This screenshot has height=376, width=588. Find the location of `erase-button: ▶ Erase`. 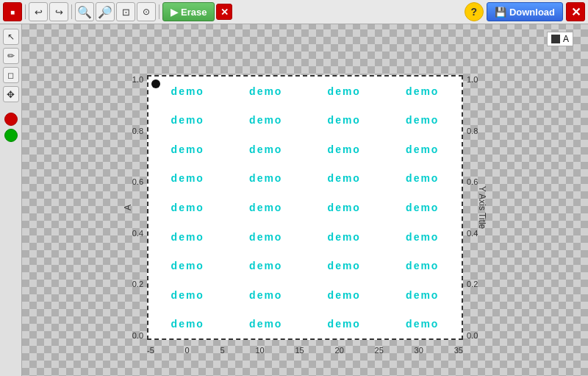

erase-button: ▶ Erase is located at coordinates (188, 12).